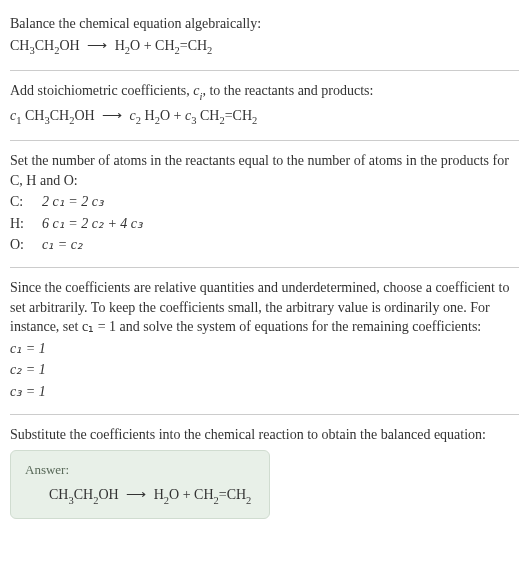 Image resolution: width=529 pixels, height=587 pixels. What do you see at coordinates (264, 92) in the screenshot?
I see `step1-text: Add stoichiometric coefficients, ci, to …` at bounding box center [264, 92].